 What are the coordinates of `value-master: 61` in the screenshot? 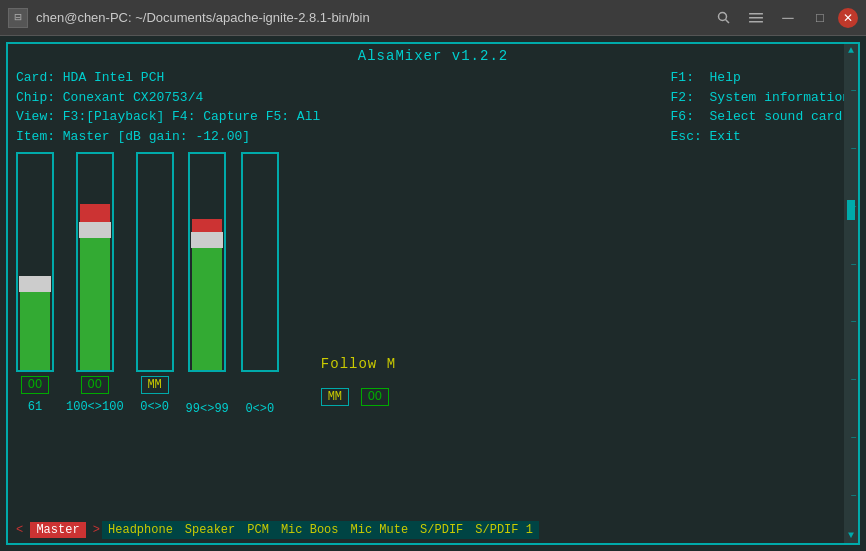 It's located at (35, 407).